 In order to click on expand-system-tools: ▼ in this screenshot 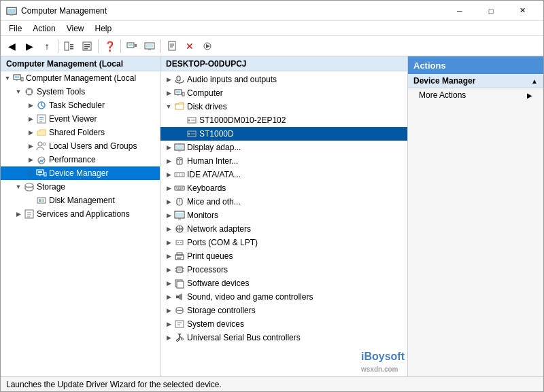, I will do `click(18, 92)`.